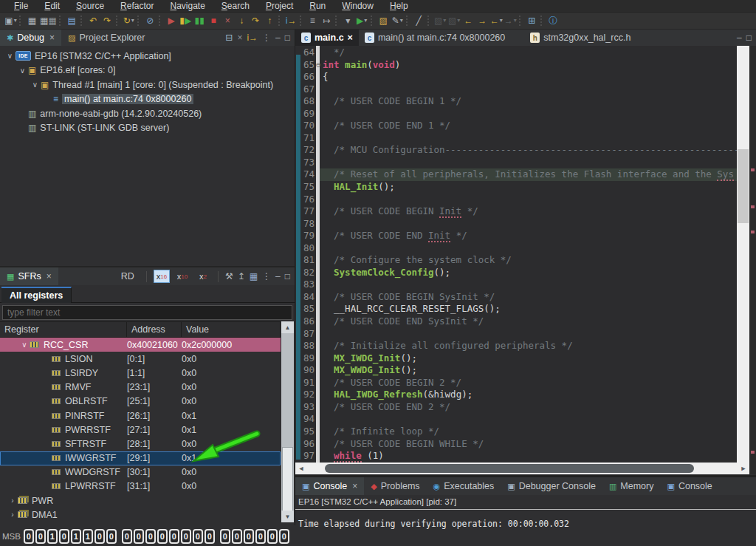  What do you see at coordinates (279, 6) in the screenshot?
I see `menu-project: Project` at bounding box center [279, 6].